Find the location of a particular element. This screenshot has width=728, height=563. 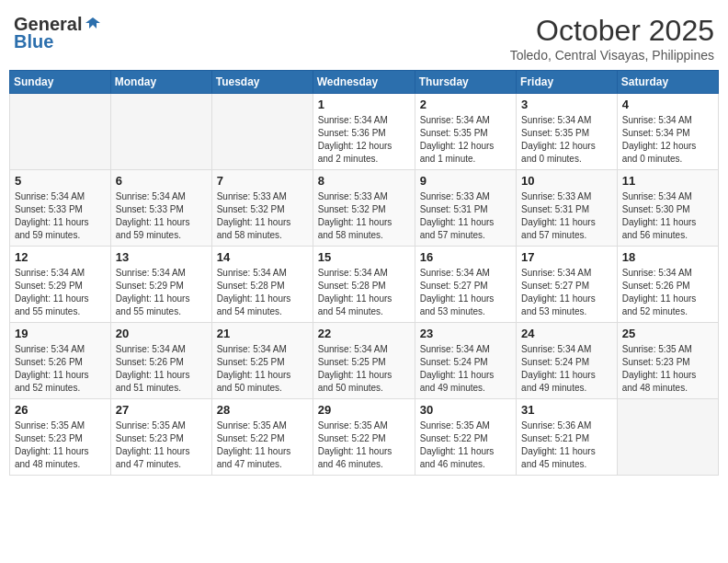

calendar-day-9: 9Sunrise: 5:33 AMSunset: 5:31 PMDaylight… is located at coordinates (465, 208).